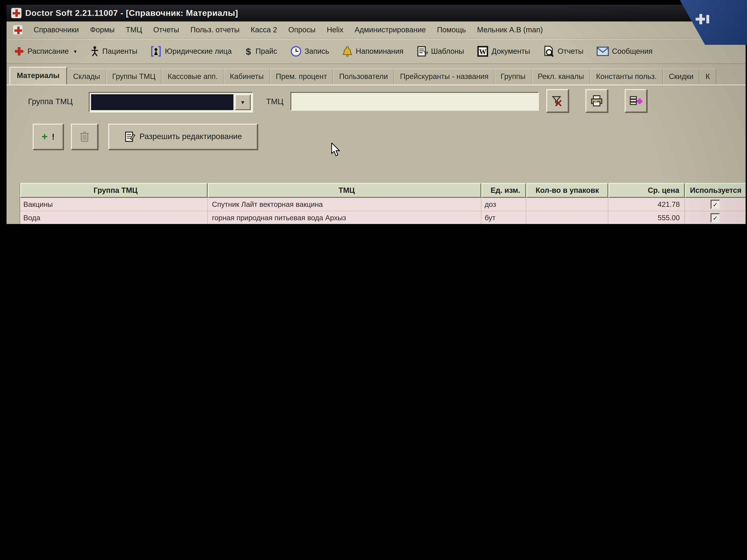 Image resolution: width=747 pixels, height=560 pixels. Describe the element at coordinates (266, 51) in the screenshot. I see `toolbar-label: Прайс` at that location.